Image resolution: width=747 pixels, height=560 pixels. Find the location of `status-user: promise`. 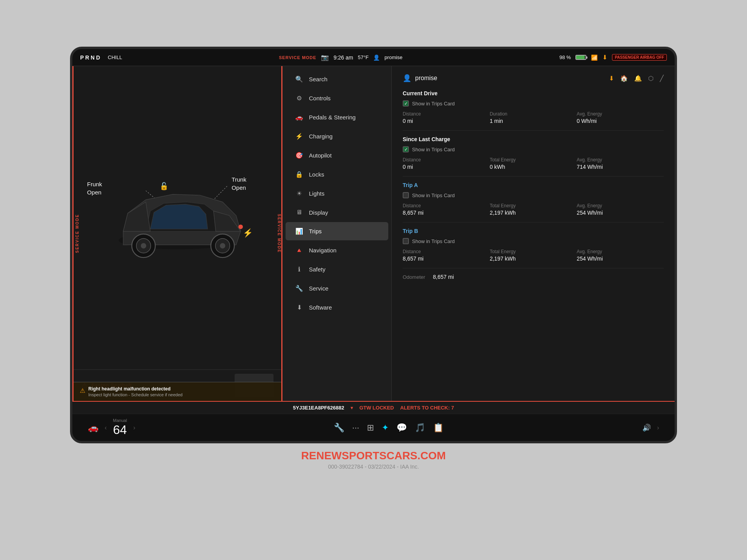

status-user: promise is located at coordinates (393, 58).